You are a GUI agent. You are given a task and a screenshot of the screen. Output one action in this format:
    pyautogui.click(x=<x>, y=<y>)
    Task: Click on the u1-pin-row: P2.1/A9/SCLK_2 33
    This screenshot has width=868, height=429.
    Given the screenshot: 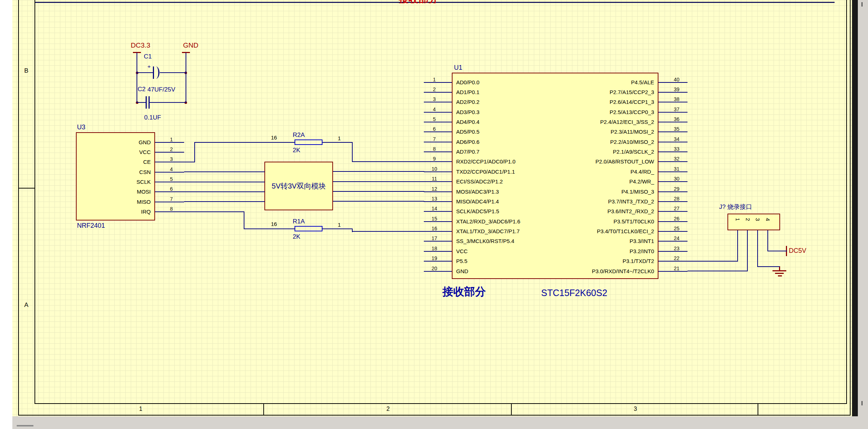 What is the action you would take?
    pyautogui.click(x=627, y=152)
    